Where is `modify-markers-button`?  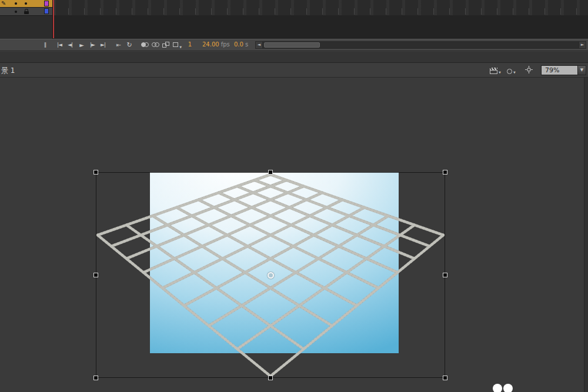 modify-markers-button is located at coordinates (178, 45).